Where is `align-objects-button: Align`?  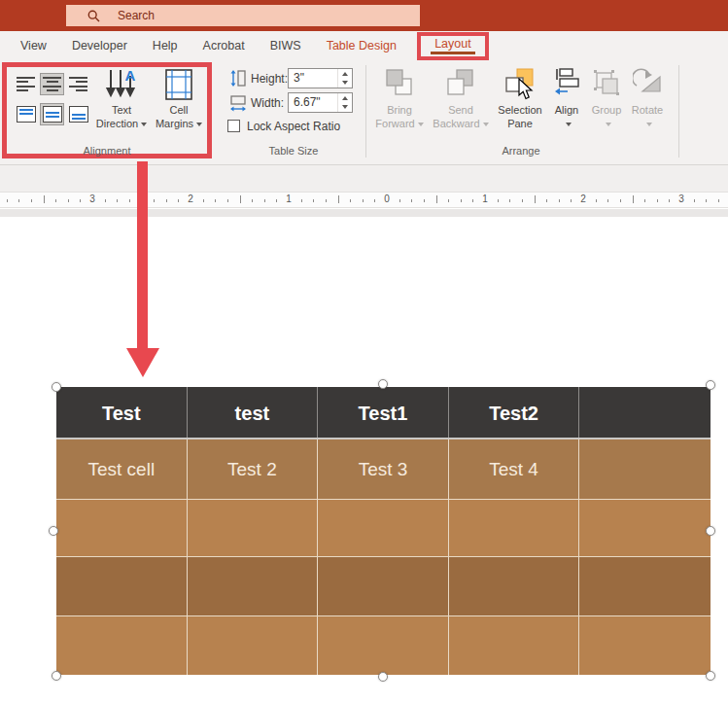 align-objects-button: Align is located at coordinates (567, 99).